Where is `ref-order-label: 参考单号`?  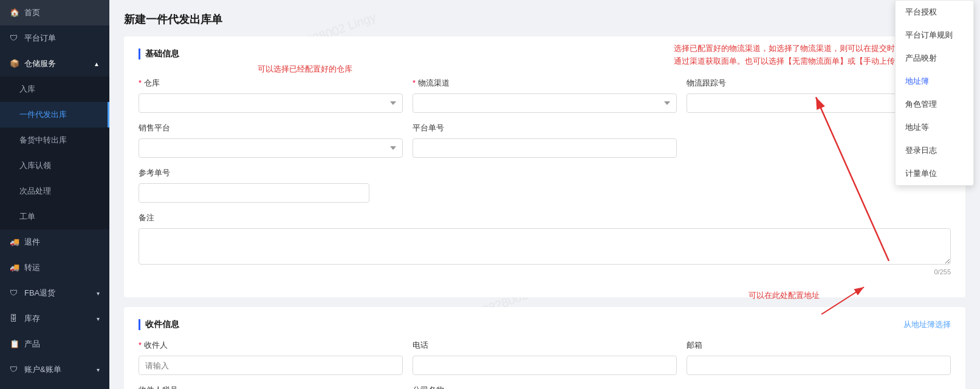 ref-order-label: 参考单号 is located at coordinates (254, 173).